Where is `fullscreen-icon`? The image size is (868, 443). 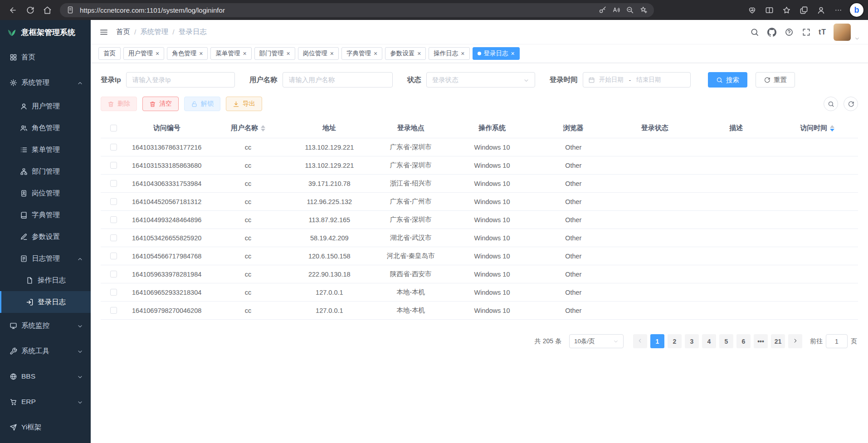
fullscreen-icon is located at coordinates (806, 32).